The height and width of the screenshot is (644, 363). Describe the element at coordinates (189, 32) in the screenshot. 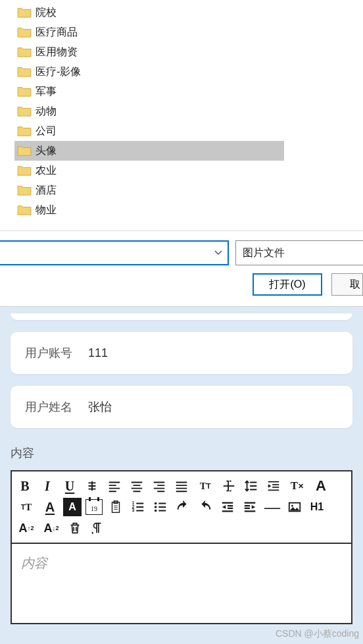

I see `folder-item: 医疗商品` at that location.